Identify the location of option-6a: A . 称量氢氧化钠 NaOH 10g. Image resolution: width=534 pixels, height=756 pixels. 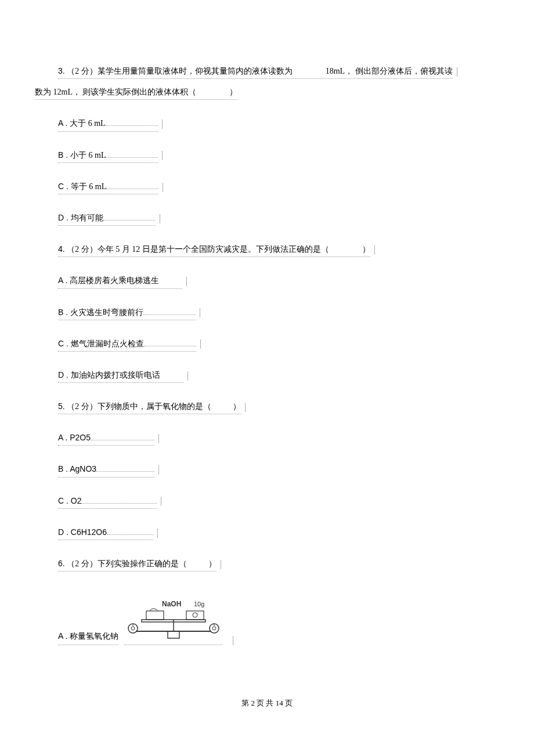
(279, 622).